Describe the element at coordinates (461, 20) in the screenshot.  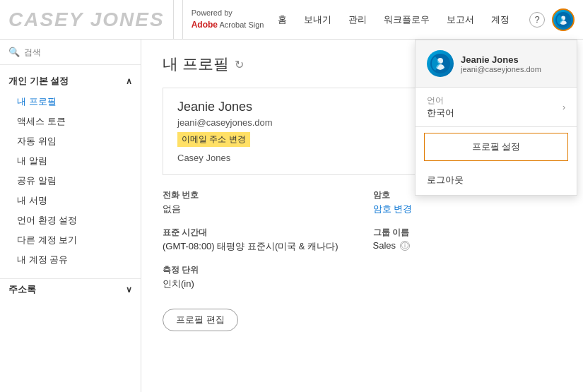
I see `nav-reports: 보고서` at that location.